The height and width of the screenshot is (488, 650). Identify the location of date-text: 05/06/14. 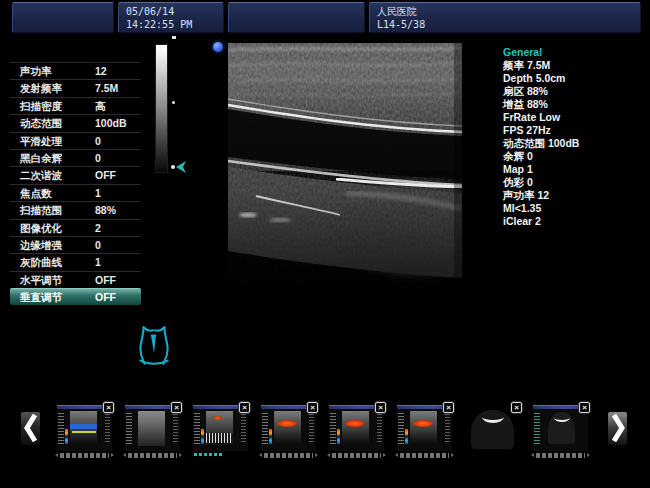
(171, 12).